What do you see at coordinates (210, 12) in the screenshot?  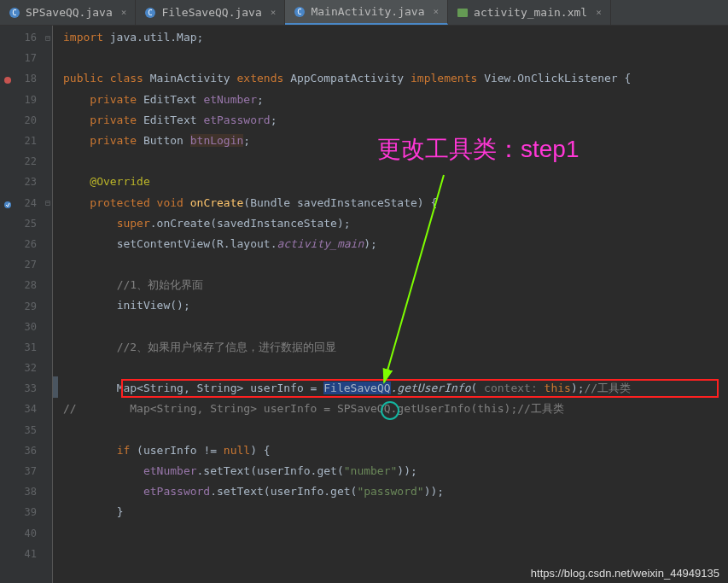 I see `tab-filesaveqq: C FileSaveQQ.java ×` at bounding box center [210, 12].